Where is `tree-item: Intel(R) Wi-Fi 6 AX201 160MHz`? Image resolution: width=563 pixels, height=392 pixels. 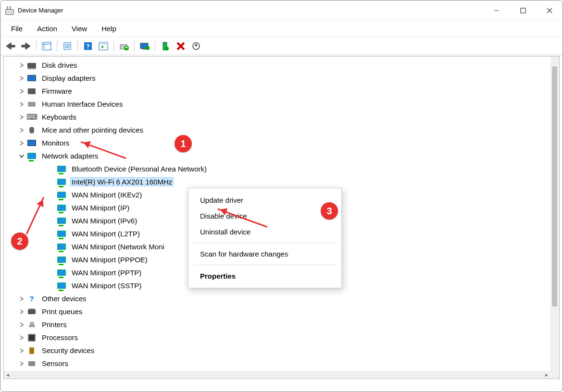
tree-item: Intel(R) Wi-Fi 6 AX201 160MHz is located at coordinates (277, 182).